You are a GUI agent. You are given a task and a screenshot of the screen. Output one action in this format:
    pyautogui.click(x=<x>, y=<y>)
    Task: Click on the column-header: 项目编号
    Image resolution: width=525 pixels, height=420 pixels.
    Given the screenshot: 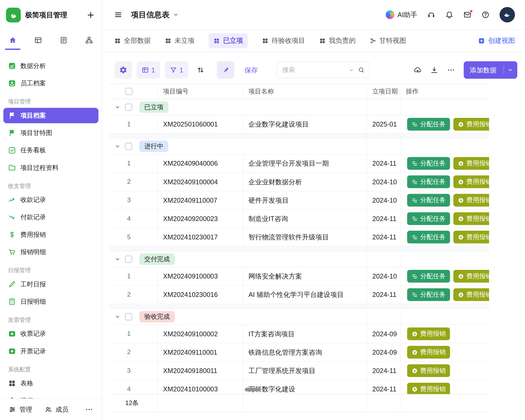 What is the action you would take?
    pyautogui.click(x=201, y=91)
    